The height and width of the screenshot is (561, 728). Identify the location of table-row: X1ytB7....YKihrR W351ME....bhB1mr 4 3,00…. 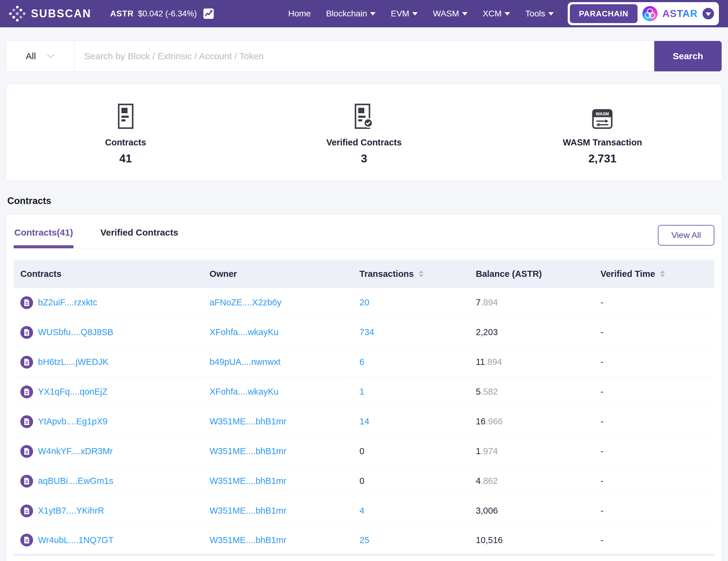
(364, 511).